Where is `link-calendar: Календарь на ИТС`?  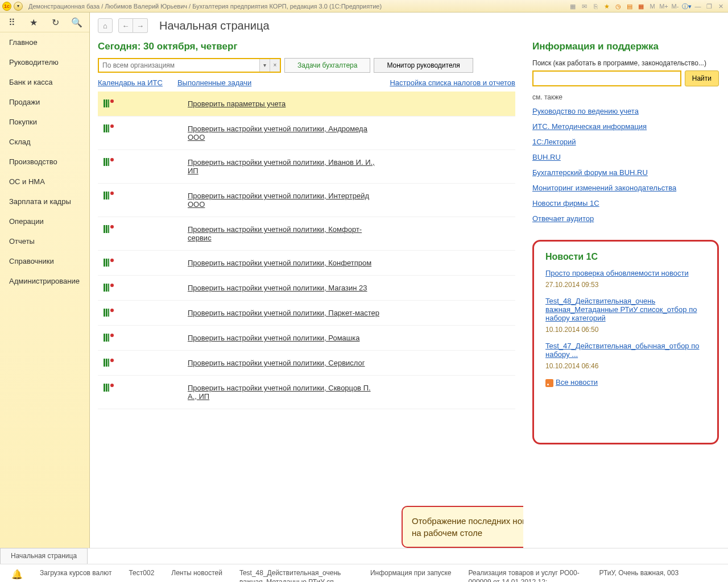 link-calendar: Календарь на ИТС is located at coordinates (130, 83).